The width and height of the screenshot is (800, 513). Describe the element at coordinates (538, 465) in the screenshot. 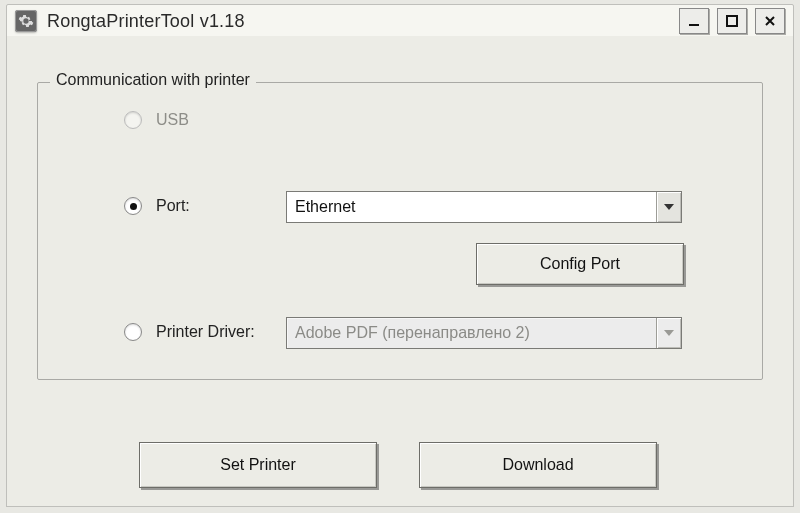

I see `download-button: Download` at that location.